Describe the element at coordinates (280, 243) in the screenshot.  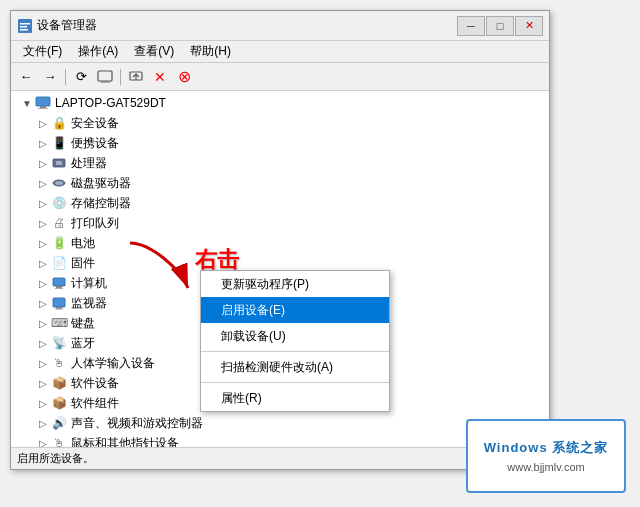
I see `list-item: ▷ 🔋 电池` at that location.